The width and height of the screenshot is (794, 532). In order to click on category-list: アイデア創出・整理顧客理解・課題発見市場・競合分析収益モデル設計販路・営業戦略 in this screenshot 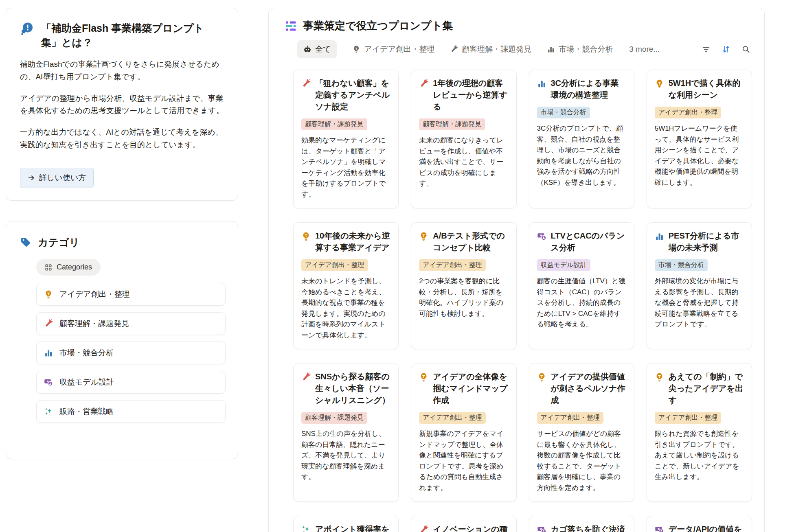, I will do `click(131, 353)`.